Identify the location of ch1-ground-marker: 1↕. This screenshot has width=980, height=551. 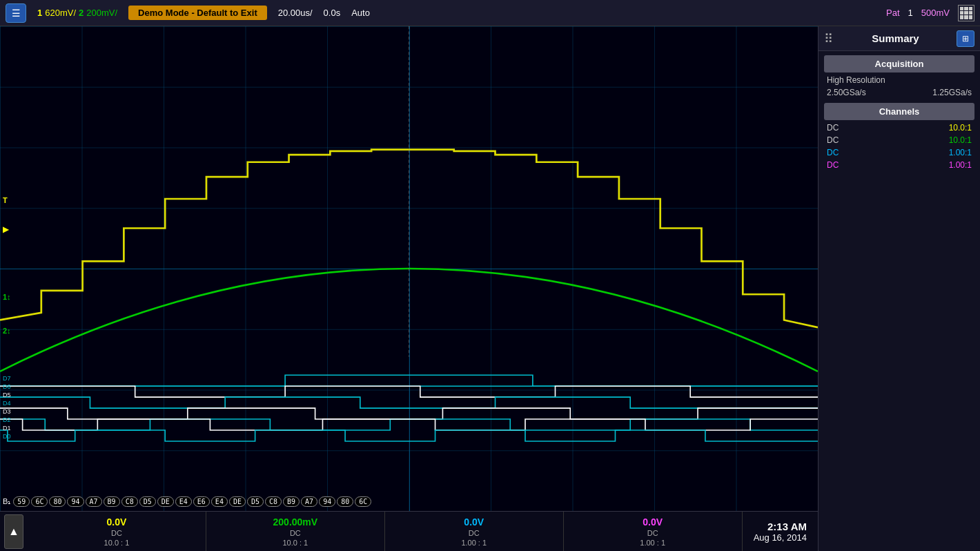
(7, 297).